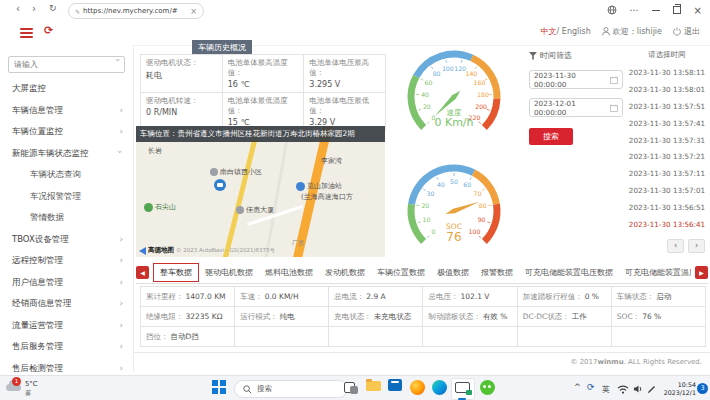  I want to click on tab-fuel-cell: 燃料电池数据, so click(289, 272).